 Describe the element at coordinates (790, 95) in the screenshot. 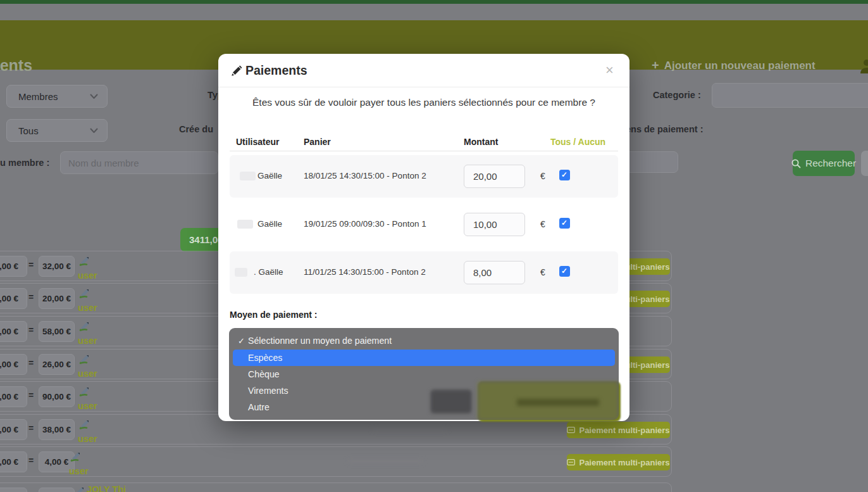

I see `category-input` at that location.